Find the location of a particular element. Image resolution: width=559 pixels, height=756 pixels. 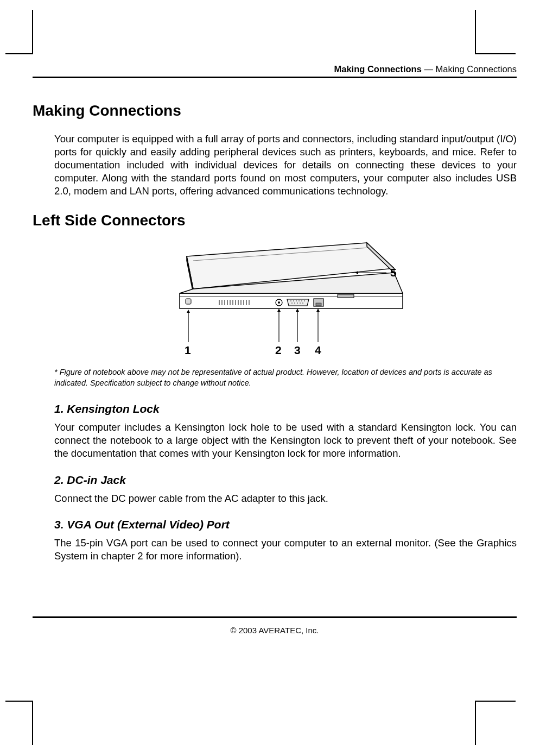

footer-copyright: © 2003 AVERATEC, Inc. is located at coordinates (275, 630).